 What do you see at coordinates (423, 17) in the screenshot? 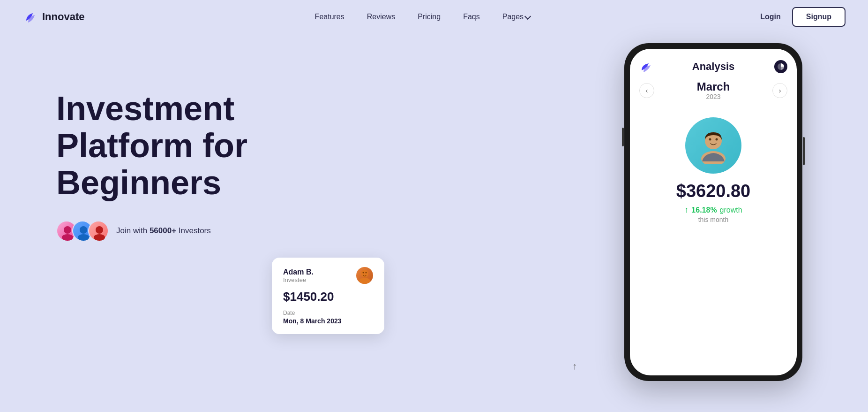
I see `nav-links: Features Reviews Pricing Faqs Pages` at bounding box center [423, 17].